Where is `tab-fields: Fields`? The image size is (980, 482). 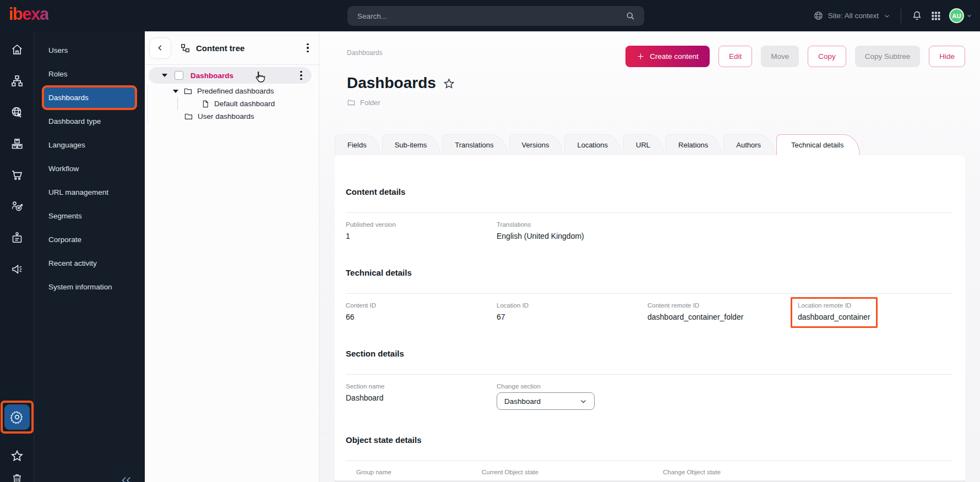 tab-fields: Fields is located at coordinates (358, 145).